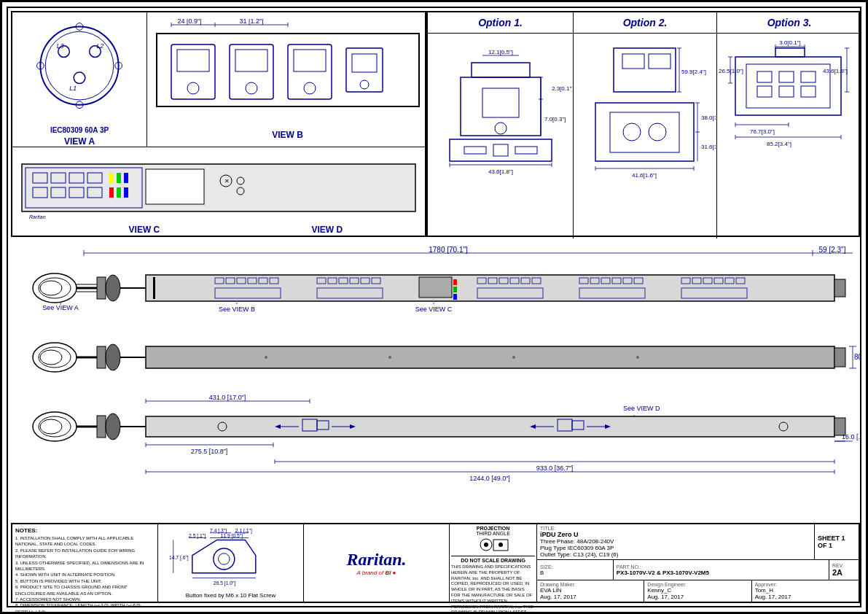  I want to click on option-2-title: Option 2., so click(645, 23).